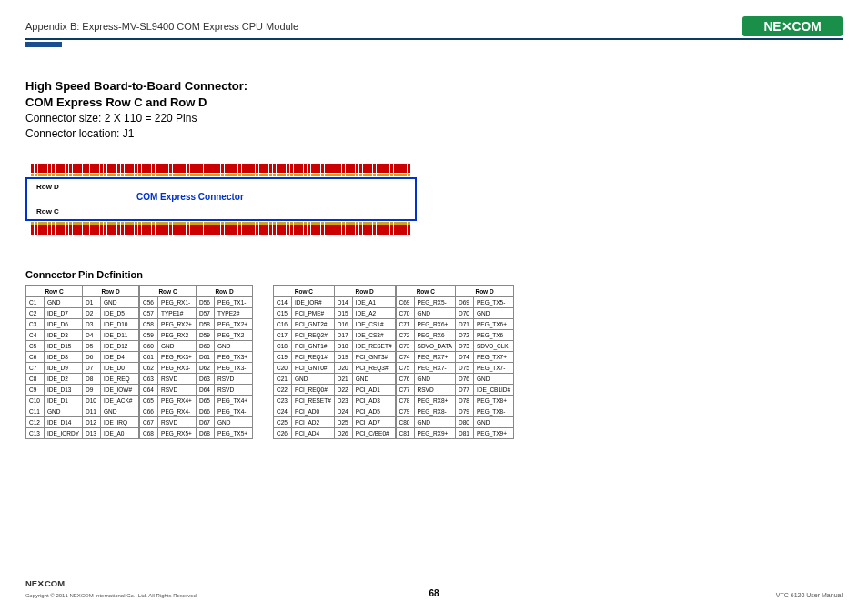  What do you see at coordinates (434, 118) in the screenshot?
I see `connector-size: Connector size: 2 X 110 = 220 Pins` at bounding box center [434, 118].